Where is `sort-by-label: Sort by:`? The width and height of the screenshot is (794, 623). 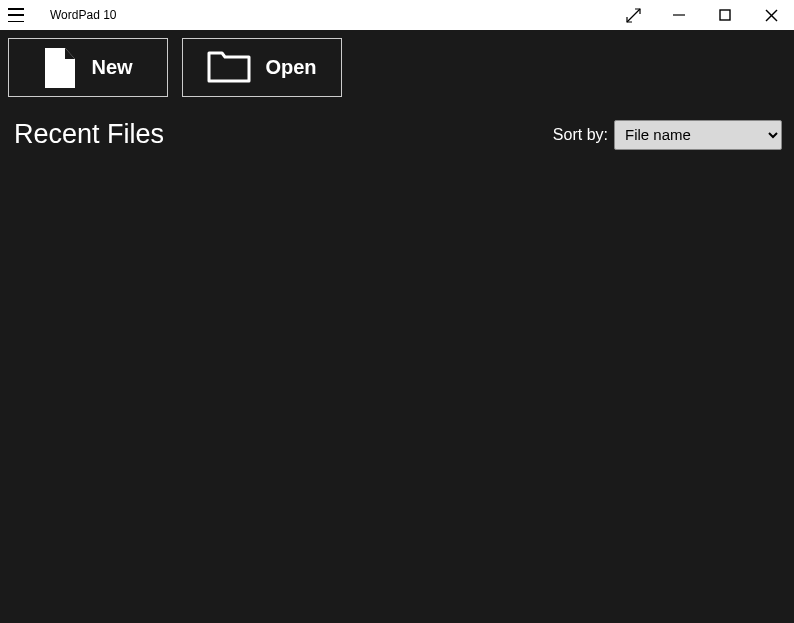
sort-by-label: Sort by: is located at coordinates (580, 135).